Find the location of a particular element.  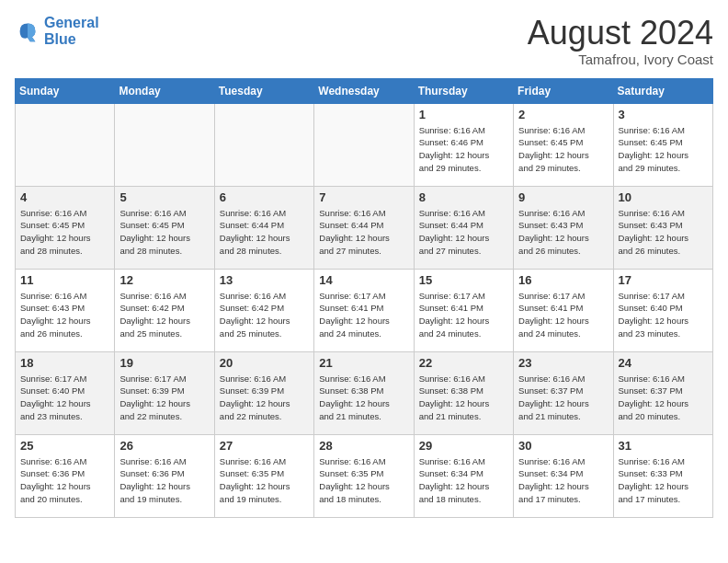

title-block: August 2024 Tamafrou, Ivory Coast is located at coordinates (620, 40).